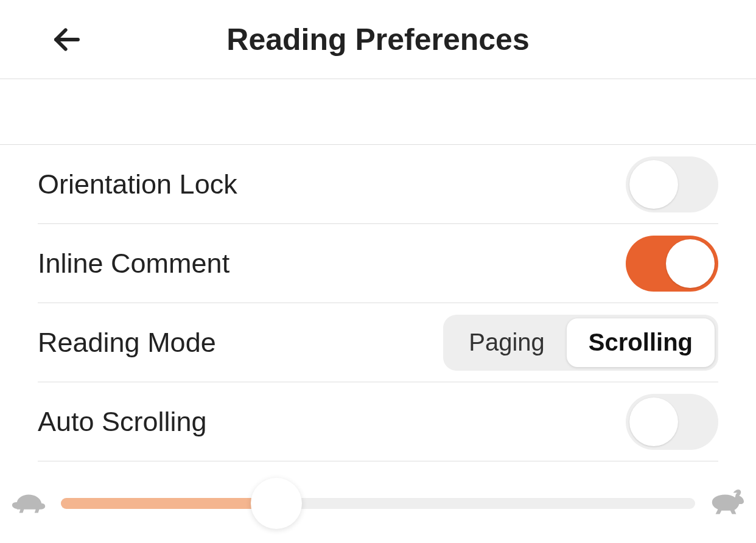 The width and height of the screenshot is (756, 543). What do you see at coordinates (378, 503) in the screenshot?
I see `speed-slider-area` at bounding box center [378, 503].